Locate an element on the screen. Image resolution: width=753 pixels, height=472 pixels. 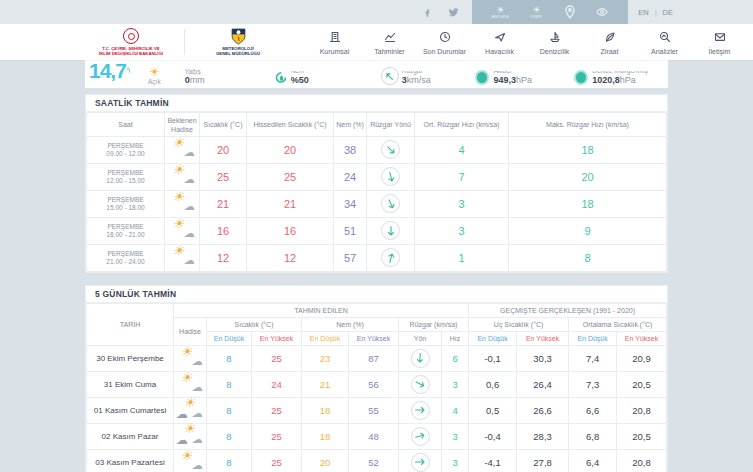
ministry-emblem-icon is located at coordinates (131, 36).